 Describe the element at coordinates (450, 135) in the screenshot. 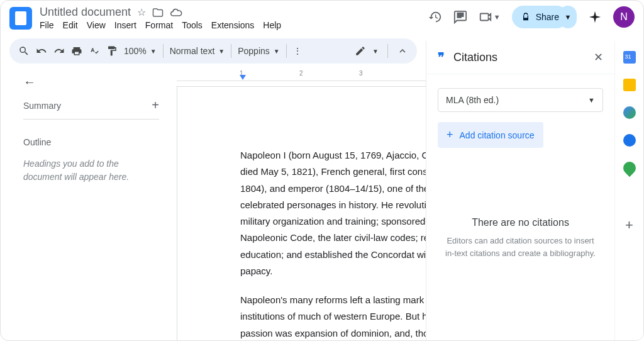

I see `plus-icon: +` at that location.